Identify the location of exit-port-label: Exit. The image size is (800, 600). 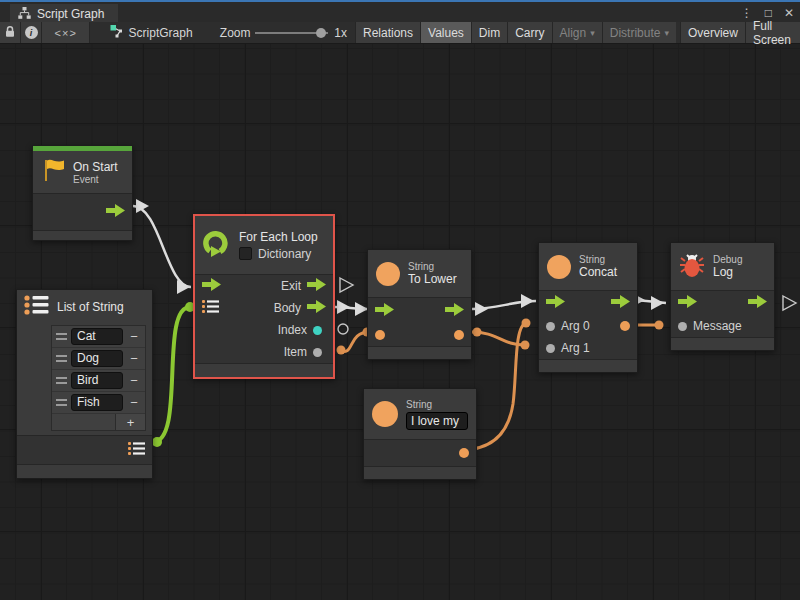
(291, 286).